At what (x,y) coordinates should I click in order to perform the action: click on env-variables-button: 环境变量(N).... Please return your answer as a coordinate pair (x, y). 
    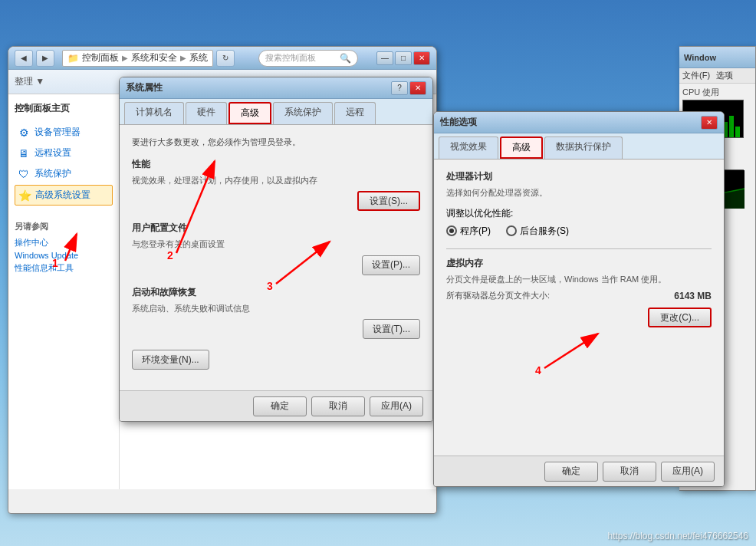
    Looking at the image, I should click on (170, 360).